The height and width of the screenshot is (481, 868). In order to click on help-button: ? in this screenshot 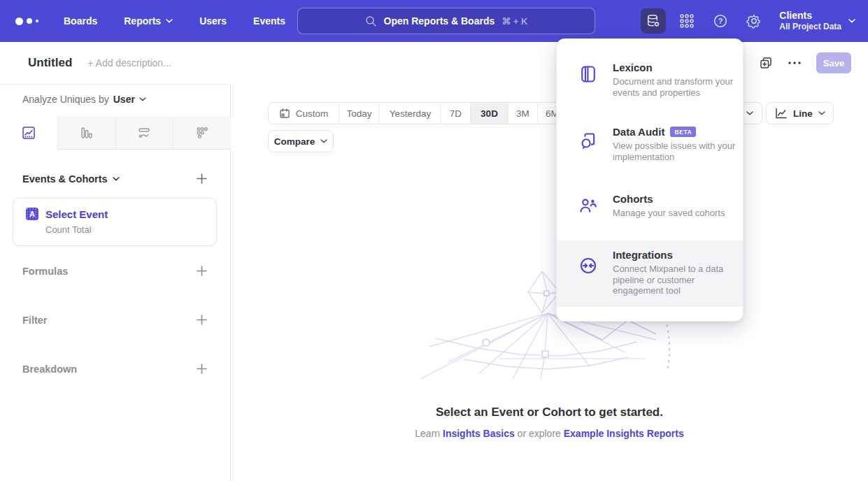, I will do `click(720, 21)`.